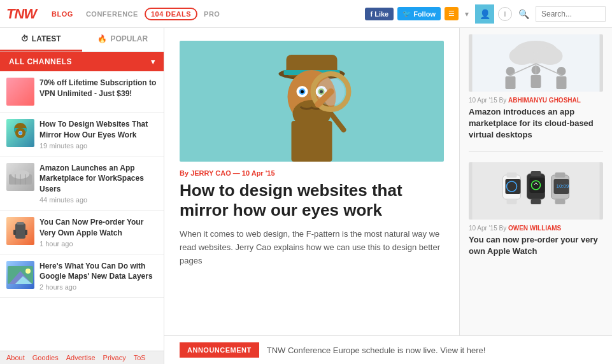 Image resolution: width=612 pixels, height=364 pixels. What do you see at coordinates (563, 186) in the screenshot?
I see `svg-text: 10:09` at bounding box center [563, 186].